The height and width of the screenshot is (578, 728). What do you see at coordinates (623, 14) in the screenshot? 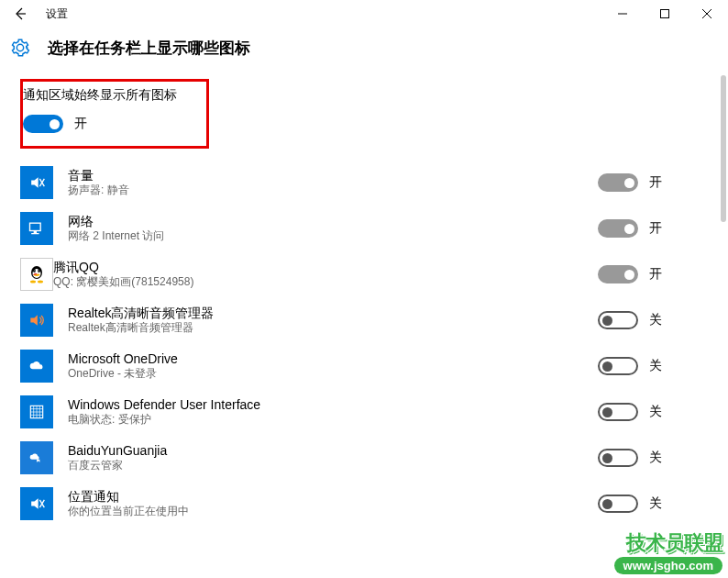
I see `minimize-button` at bounding box center [623, 14].